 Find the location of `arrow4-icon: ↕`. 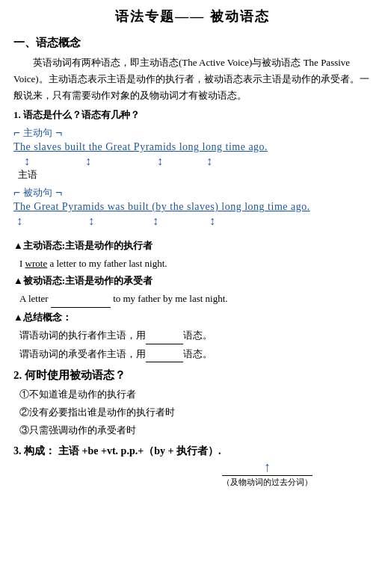

arrow4-icon: ↕ is located at coordinates (209, 161).